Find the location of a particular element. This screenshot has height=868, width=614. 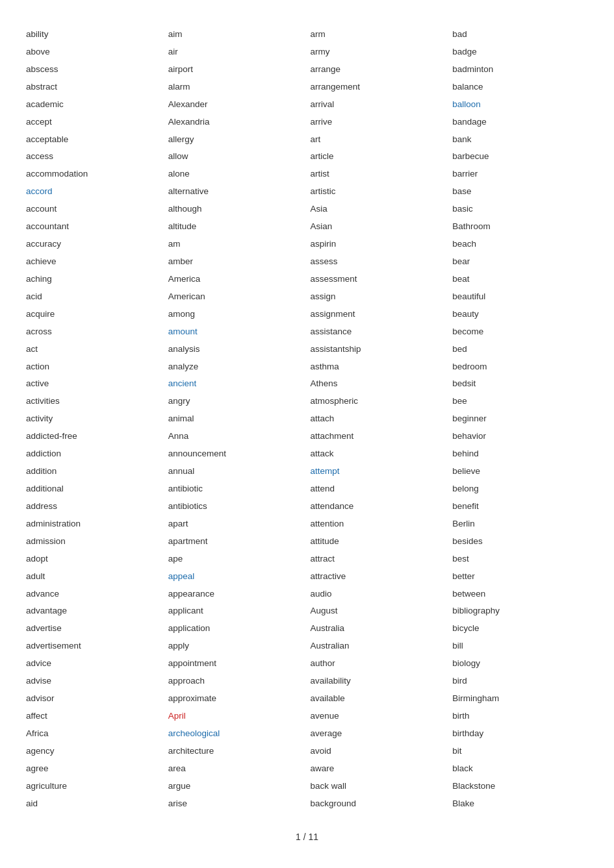

list-item: biology is located at coordinates (520, 663).